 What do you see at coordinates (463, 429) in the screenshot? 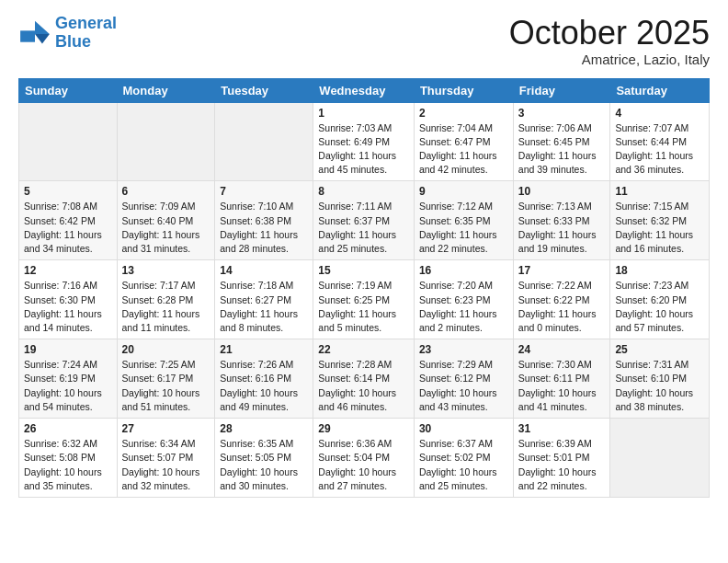
I see `day-number: 30` at bounding box center [463, 429].